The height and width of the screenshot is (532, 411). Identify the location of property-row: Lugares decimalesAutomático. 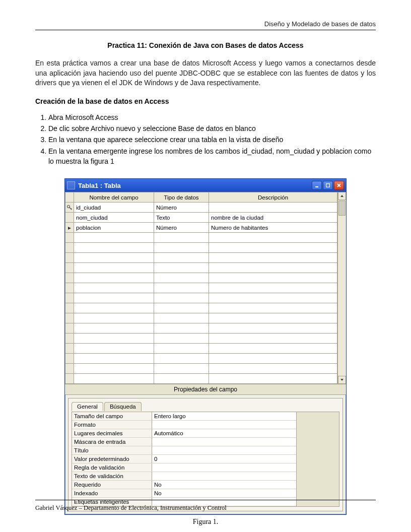
(184, 433).